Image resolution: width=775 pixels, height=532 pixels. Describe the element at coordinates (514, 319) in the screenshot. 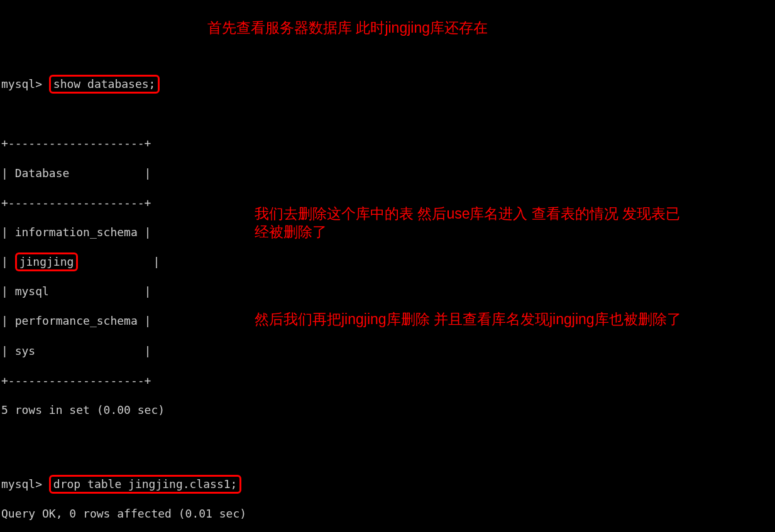

I see `annotation-3: 然后我们再把jingjing库删除 并且查看库名发现jingjing库也被删除了` at that location.